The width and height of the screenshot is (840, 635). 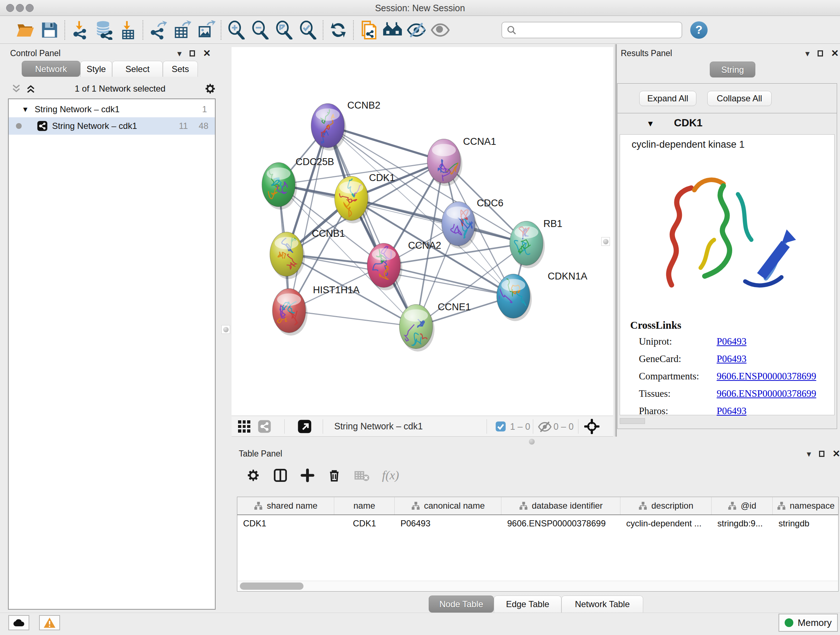 I want to click on crosslinks-list: Uniprot:P06493GeneCard:P06493Compartment…, so click(x=733, y=379).